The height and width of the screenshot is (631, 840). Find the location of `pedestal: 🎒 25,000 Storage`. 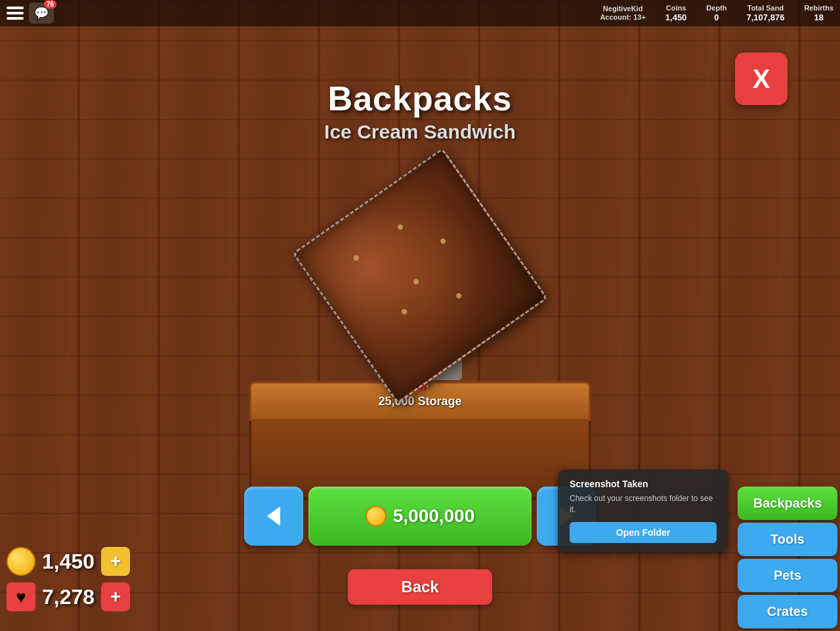

pedestal: 🎒 25,000 Storage is located at coordinates (420, 441).